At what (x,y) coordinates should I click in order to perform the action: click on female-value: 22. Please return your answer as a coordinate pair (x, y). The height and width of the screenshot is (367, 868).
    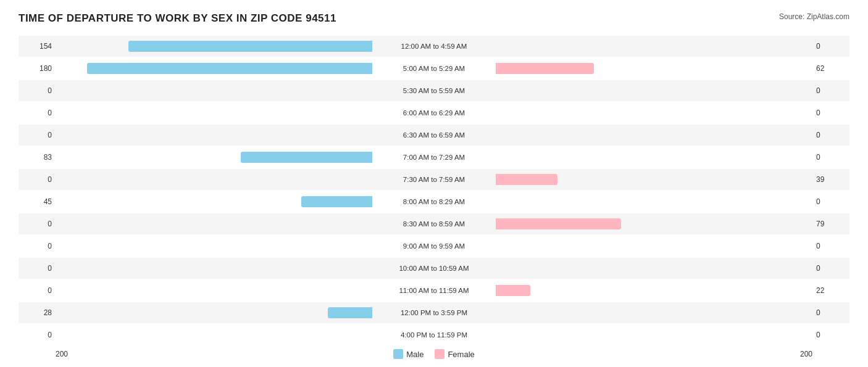
    Looking at the image, I should click on (831, 291).